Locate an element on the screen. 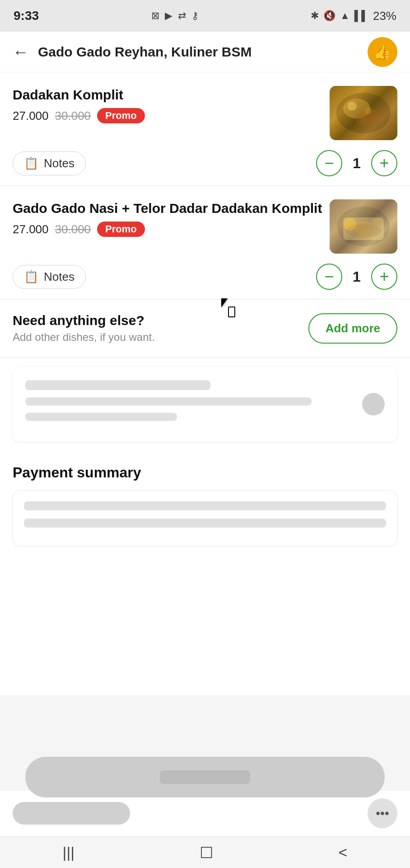 This screenshot has height=868, width=410. quantity-controls-1: − 1 + is located at coordinates (357, 163).